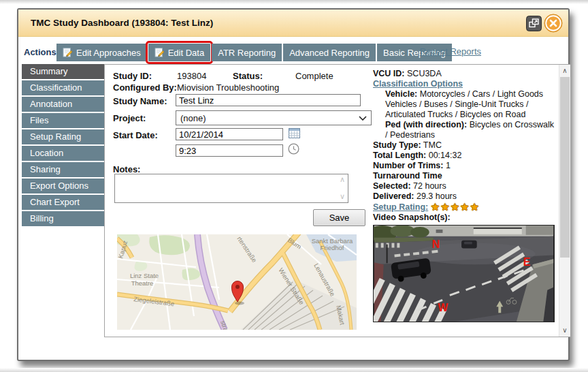 This screenshot has width=588, height=372. Describe the element at coordinates (63, 153) in the screenshot. I see `sidebar-item-location: Location` at that location.